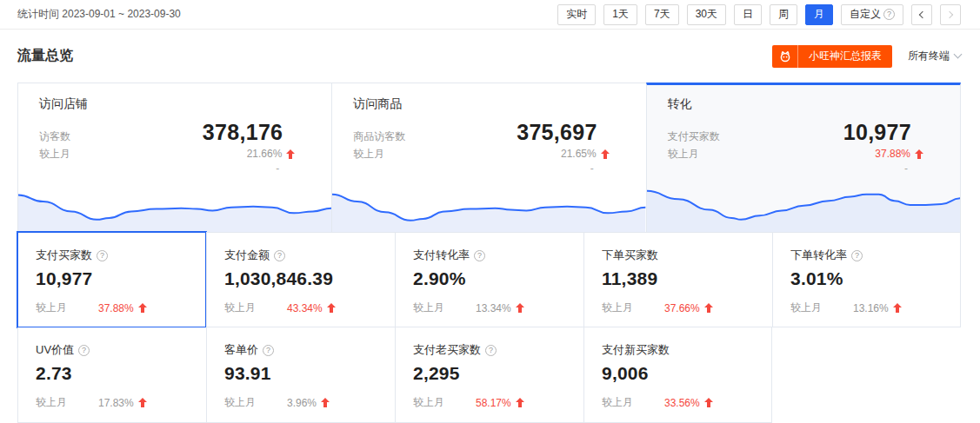 The height and width of the screenshot is (423, 980). What do you see at coordinates (301, 280) in the screenshot?
I see `metric-card-paid-amount: 支付金额 1,030,846.39 较上月 43.34%` at bounding box center [301, 280].